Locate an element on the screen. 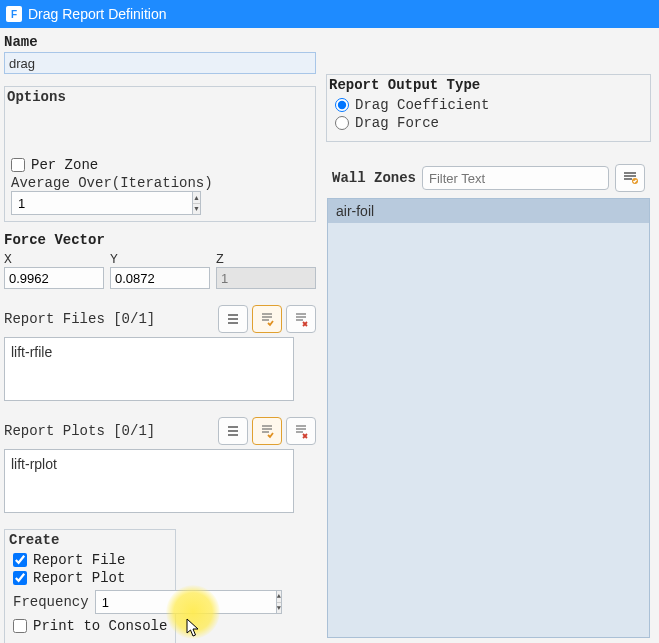  force-vector-header: Force Vector is located at coordinates (160, 240).